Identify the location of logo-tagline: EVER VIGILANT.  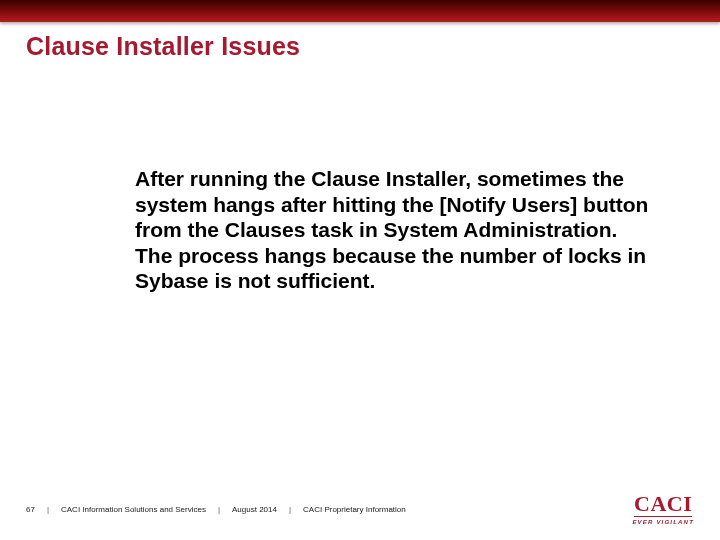
(663, 522).